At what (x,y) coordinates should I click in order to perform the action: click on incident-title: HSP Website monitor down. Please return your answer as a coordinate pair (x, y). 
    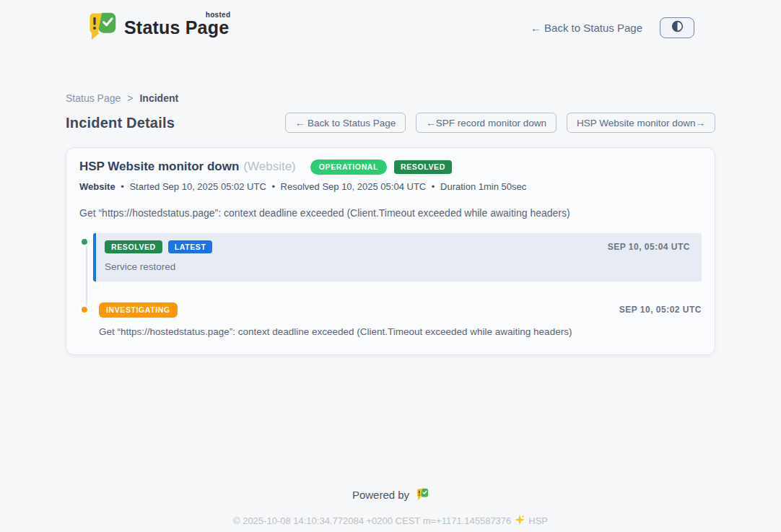
    Looking at the image, I should click on (159, 167).